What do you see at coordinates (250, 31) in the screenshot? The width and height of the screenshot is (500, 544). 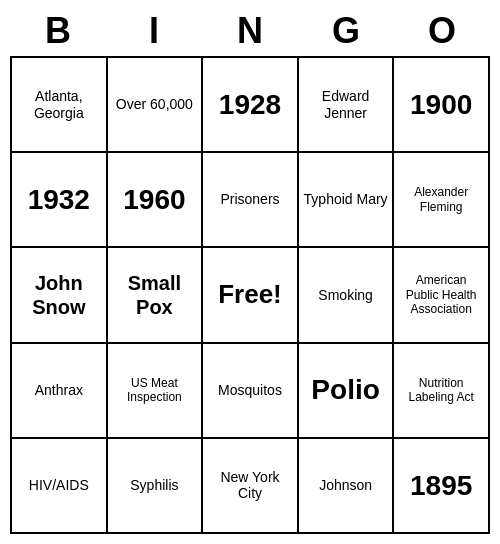 I see `bingo-title: B I N G O` at bounding box center [250, 31].